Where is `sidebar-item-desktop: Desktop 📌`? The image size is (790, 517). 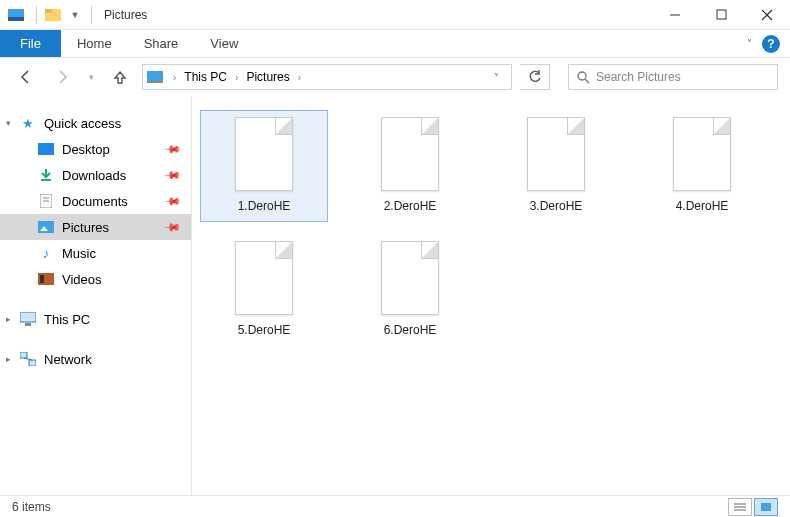
sidebar-item-desktop: Desktop 📌 is located at coordinates (96, 149).